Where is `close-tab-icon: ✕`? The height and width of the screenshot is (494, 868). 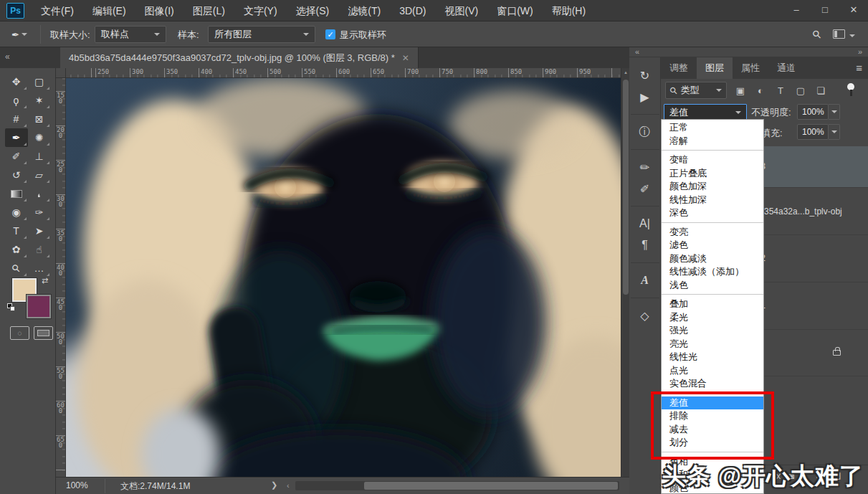
close-tab-icon: ✕ is located at coordinates (406, 58).